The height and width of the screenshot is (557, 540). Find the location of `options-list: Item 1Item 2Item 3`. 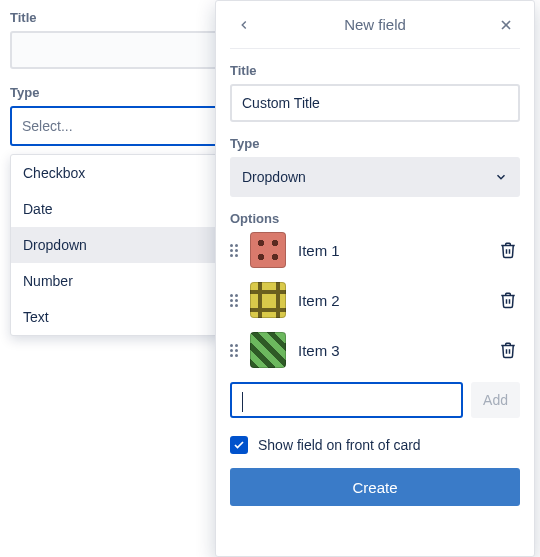

options-list: Item 1Item 2Item 3 is located at coordinates (375, 300).